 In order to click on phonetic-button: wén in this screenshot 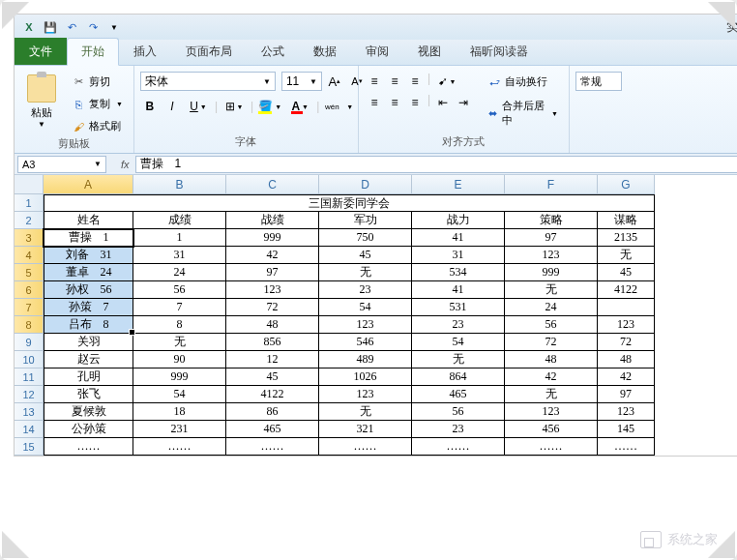, I will do `click(332, 106)`.